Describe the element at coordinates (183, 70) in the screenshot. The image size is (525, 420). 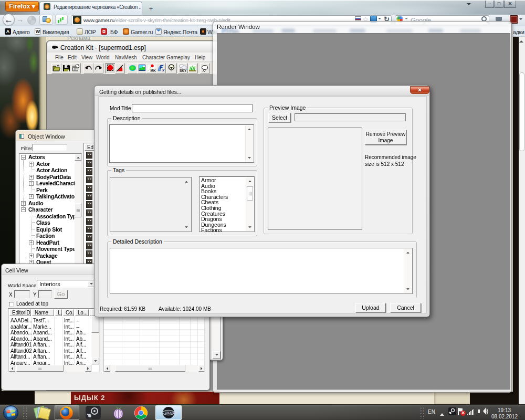
I see `svg-text: SKY` at that location.